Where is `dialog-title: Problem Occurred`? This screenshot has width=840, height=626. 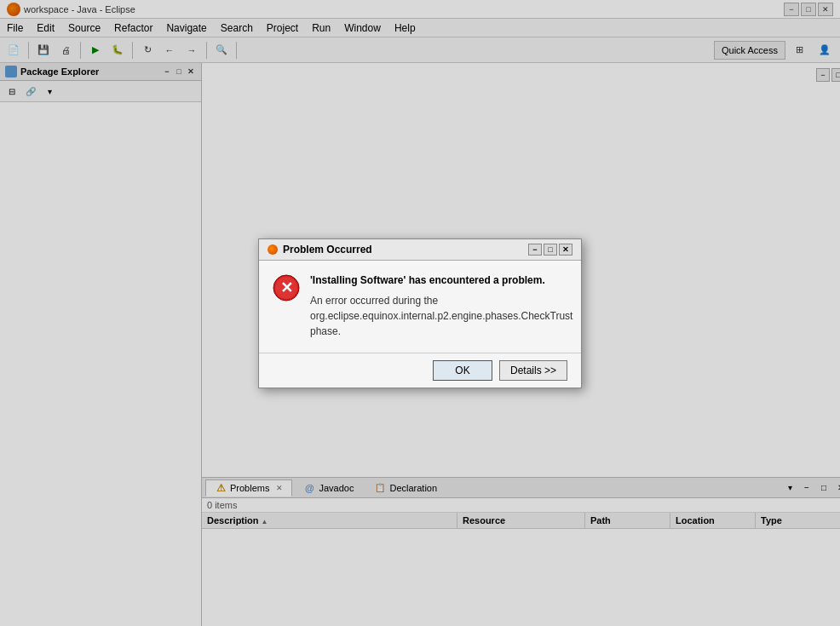
dialog-title: Problem Occurred is located at coordinates (327, 250).